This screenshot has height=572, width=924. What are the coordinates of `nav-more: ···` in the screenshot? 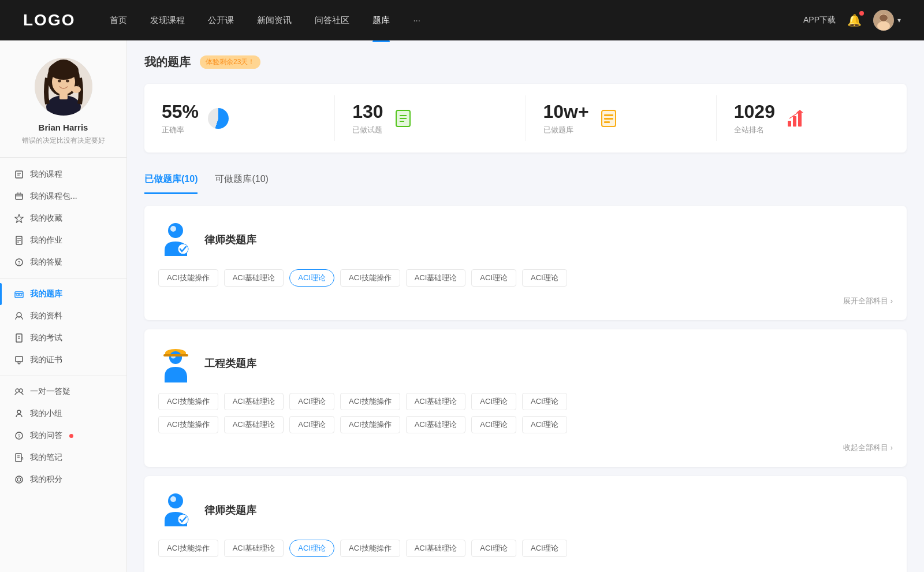 It's located at (417, 21).